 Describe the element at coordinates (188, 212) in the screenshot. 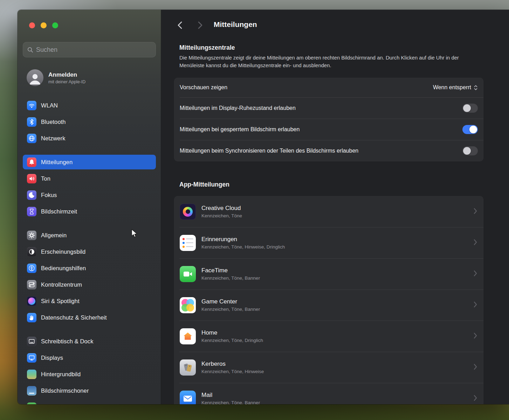

I see `creative-cloud-icon` at that location.